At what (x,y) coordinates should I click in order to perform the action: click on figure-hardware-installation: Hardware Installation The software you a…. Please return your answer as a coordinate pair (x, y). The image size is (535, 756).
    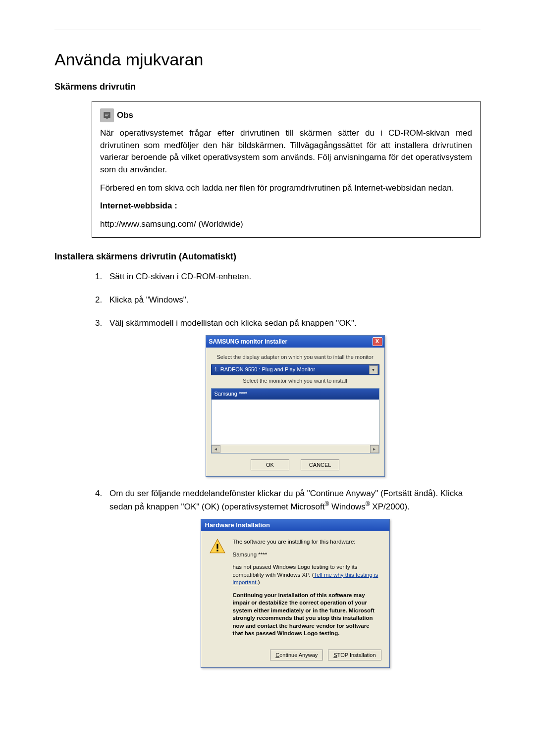
    Looking at the image, I should click on (295, 593).